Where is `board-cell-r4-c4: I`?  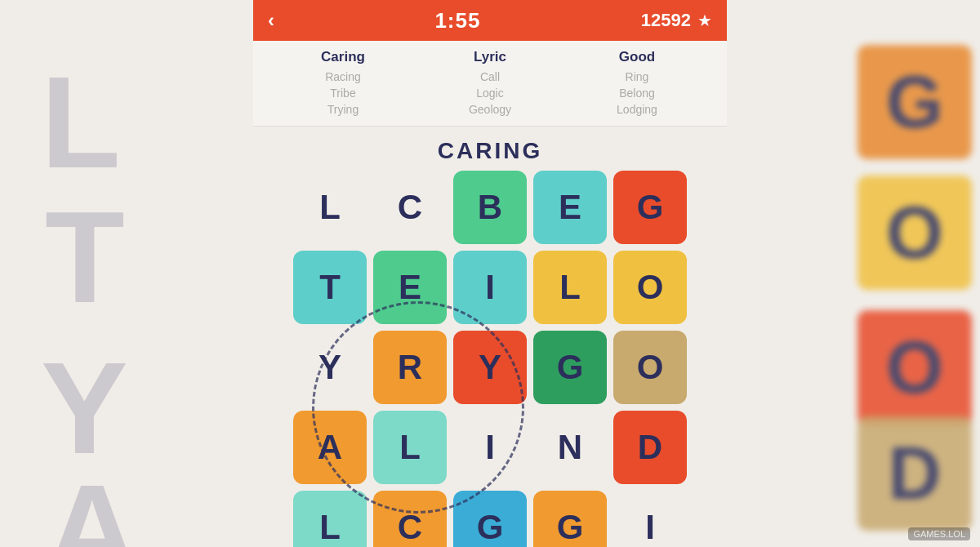 board-cell-r4-c4: I is located at coordinates (650, 519).